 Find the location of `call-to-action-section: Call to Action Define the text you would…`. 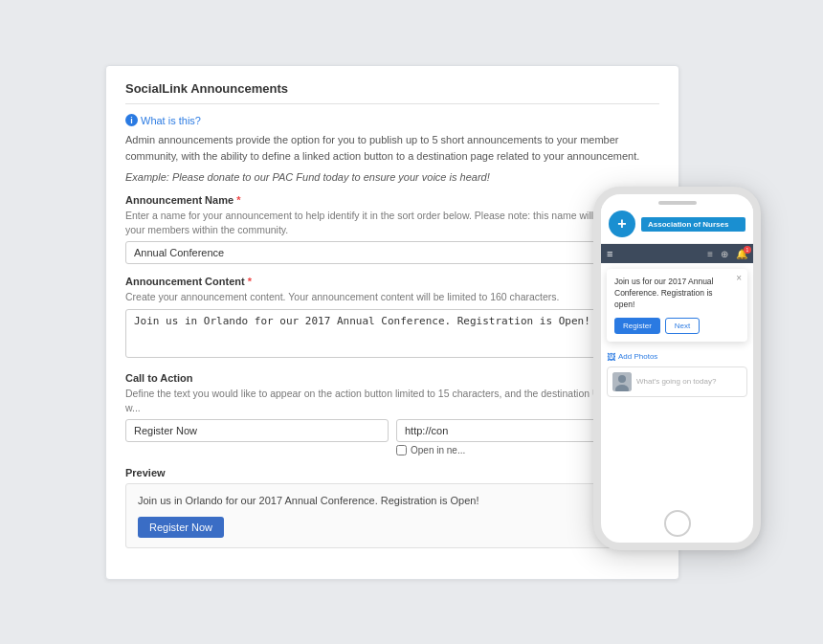

call-to-action-section: Call to Action Define the text you would… is located at coordinates (392, 413).